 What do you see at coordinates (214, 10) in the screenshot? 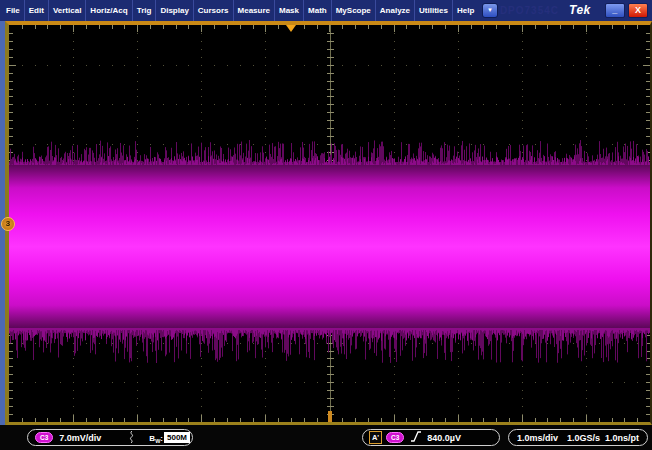
I see `menu-cursors: Cursors` at bounding box center [214, 10].